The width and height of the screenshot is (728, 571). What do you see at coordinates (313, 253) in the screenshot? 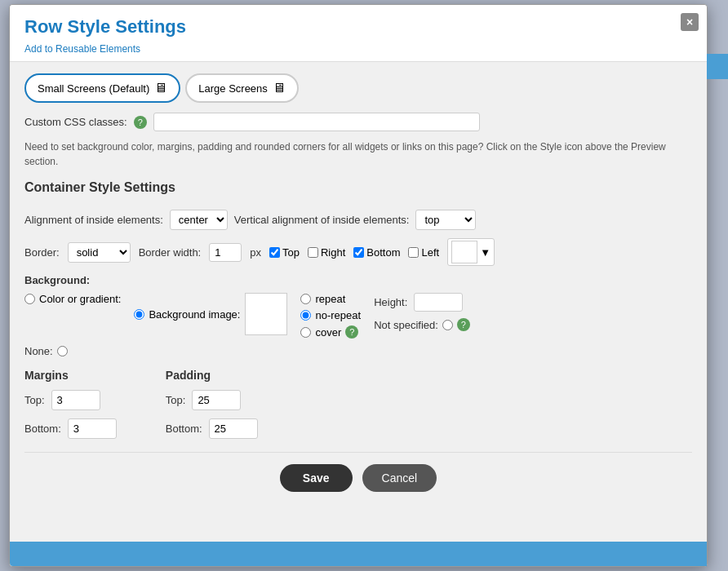
I see `border-right-checkbox` at bounding box center [313, 253].